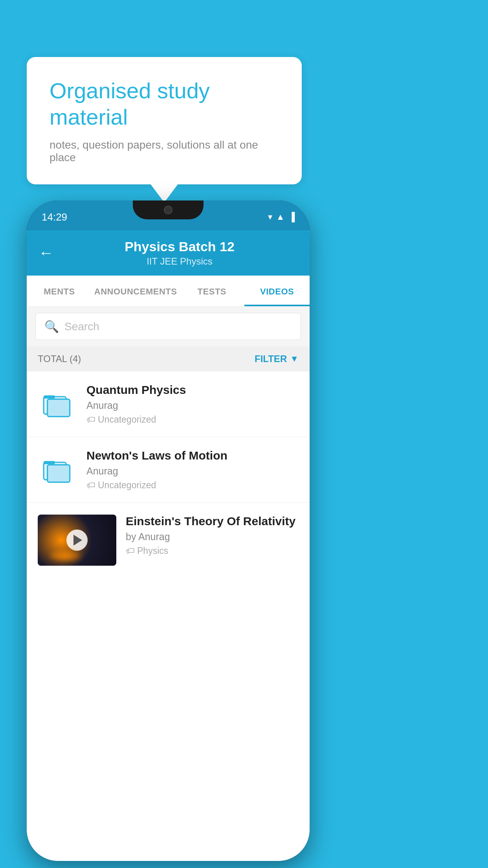 The image size is (488, 868). What do you see at coordinates (212, 521) in the screenshot?
I see `video-title: Einstein's Theory Of Relativity` at bounding box center [212, 521].